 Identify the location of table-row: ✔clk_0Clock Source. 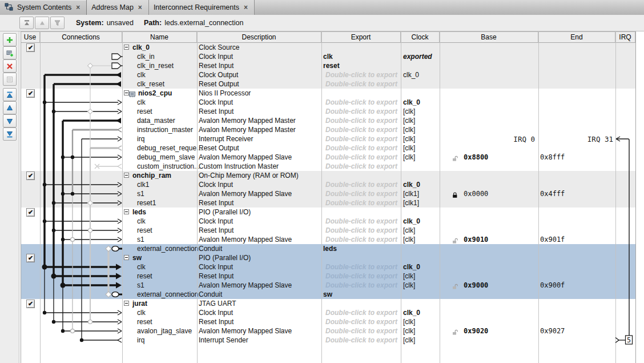
(328, 47).